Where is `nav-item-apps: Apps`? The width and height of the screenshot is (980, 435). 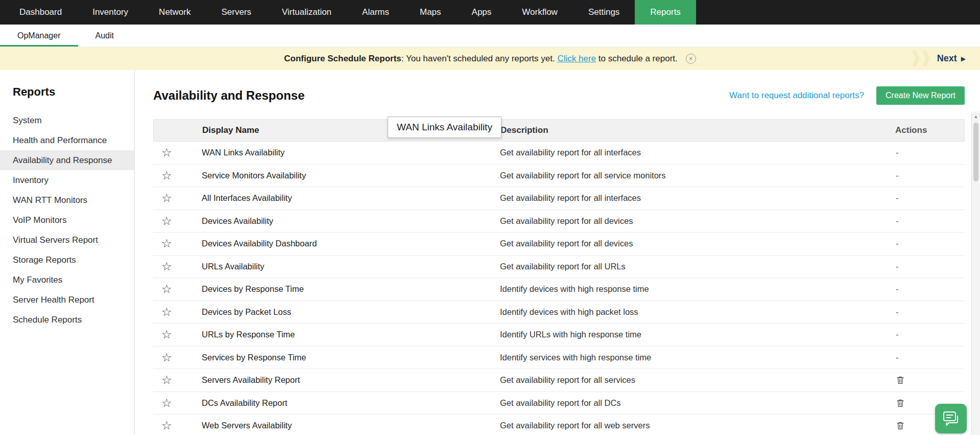
nav-item-apps: Apps is located at coordinates (482, 12).